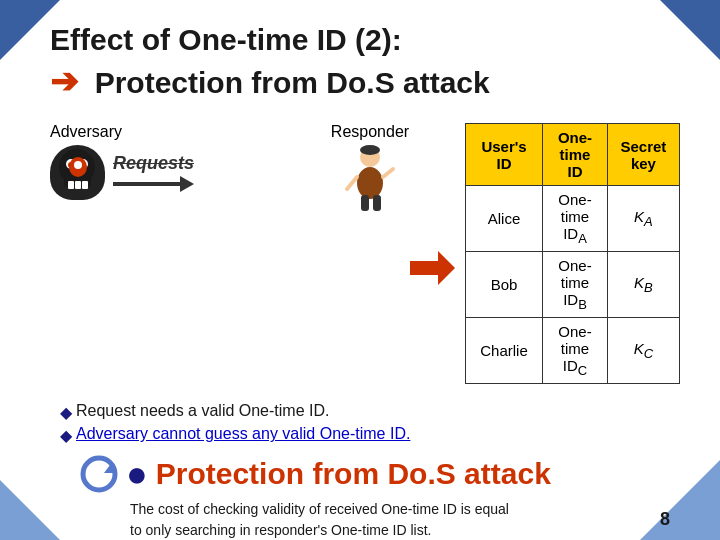  What do you see at coordinates (338, 474) in the screenshot?
I see `protection-heading: ● Protection from Do.S attack` at bounding box center [338, 474].